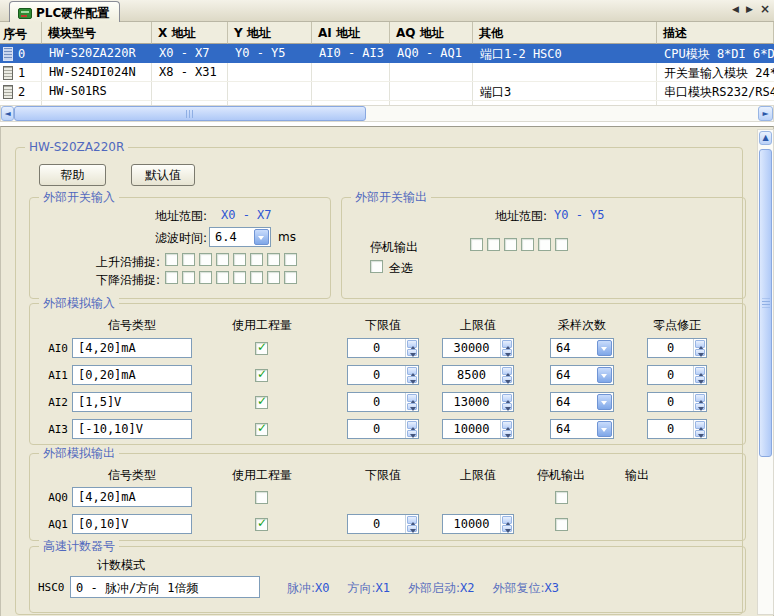  Describe the element at coordinates (766, 138) in the screenshot. I see `scroll-up-arrow-icon: ▲` at that location.